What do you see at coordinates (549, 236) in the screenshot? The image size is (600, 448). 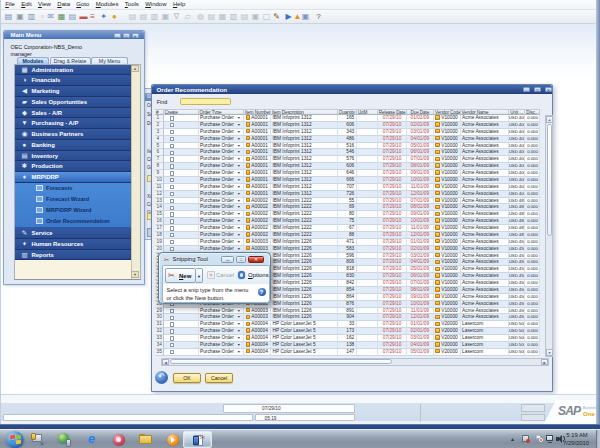 I see `vertical-scrollbar: ▲ ▼` at bounding box center [549, 236].